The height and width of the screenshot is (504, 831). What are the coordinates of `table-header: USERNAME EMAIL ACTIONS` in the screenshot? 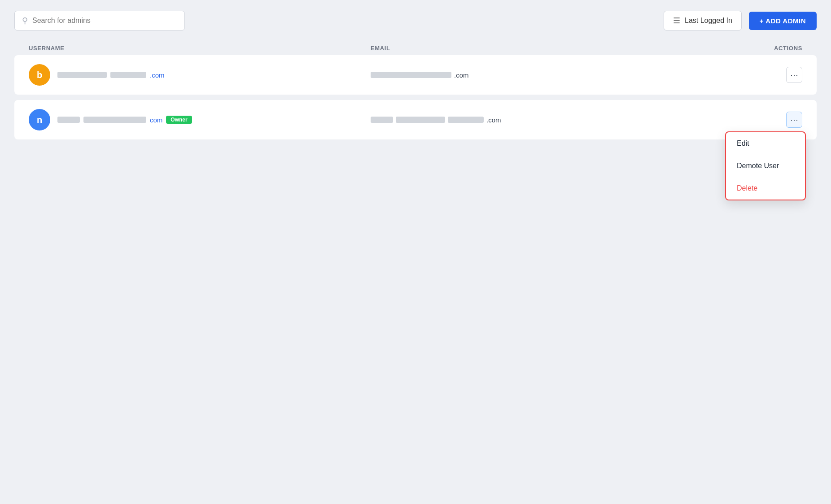 It's located at (416, 48).